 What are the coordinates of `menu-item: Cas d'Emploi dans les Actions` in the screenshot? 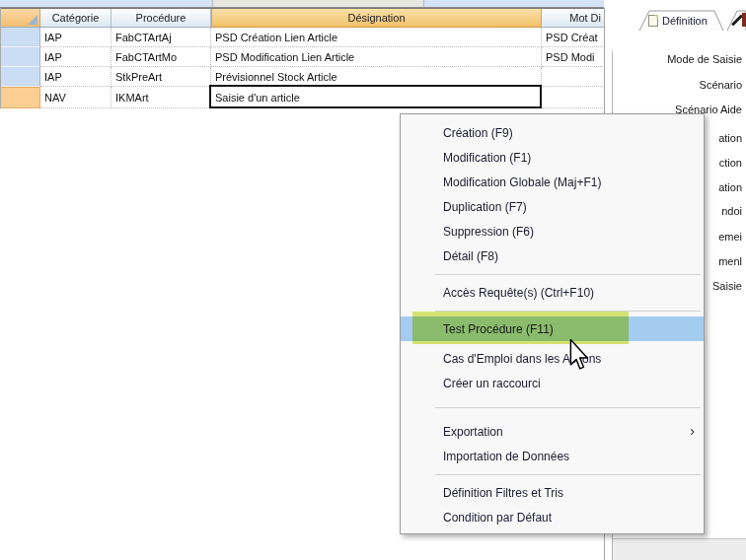 It's located at (553, 359).